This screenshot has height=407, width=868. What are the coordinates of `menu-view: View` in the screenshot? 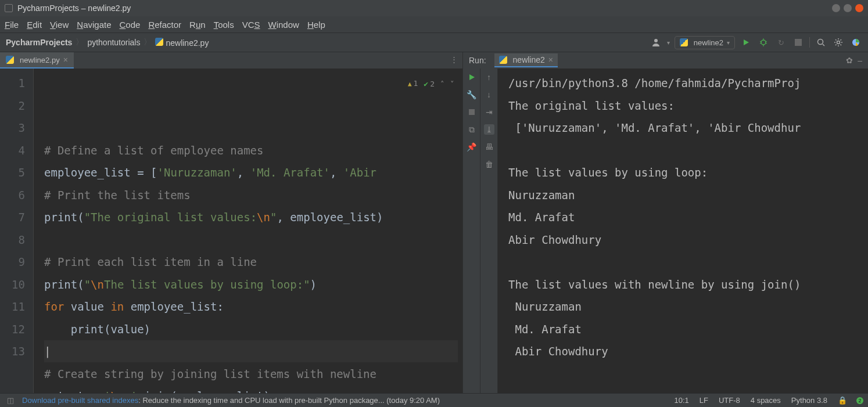 It's located at (59, 24).